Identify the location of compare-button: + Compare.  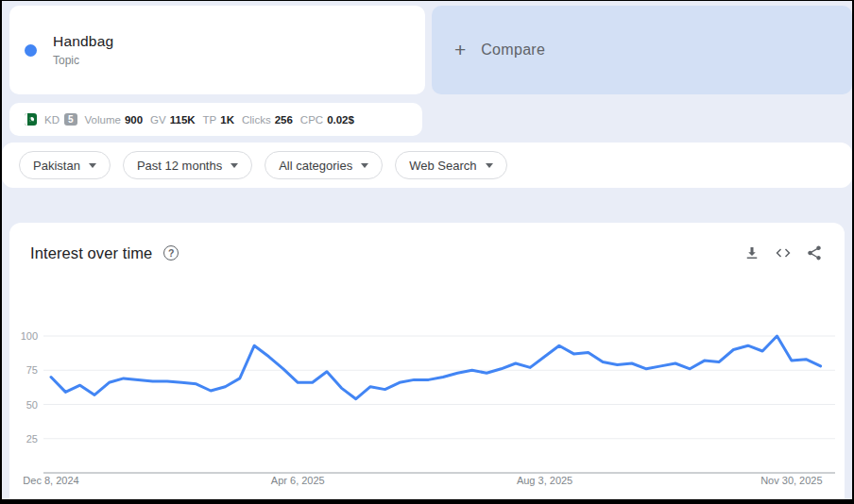
(642, 50).